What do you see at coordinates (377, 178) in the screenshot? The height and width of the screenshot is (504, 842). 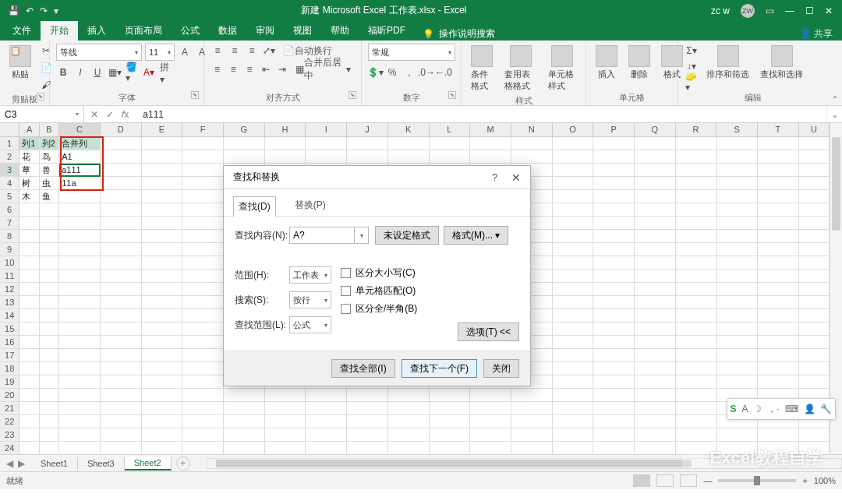 I see `dialog-titlebar: 查找和替换 ? ✕` at bounding box center [377, 178].